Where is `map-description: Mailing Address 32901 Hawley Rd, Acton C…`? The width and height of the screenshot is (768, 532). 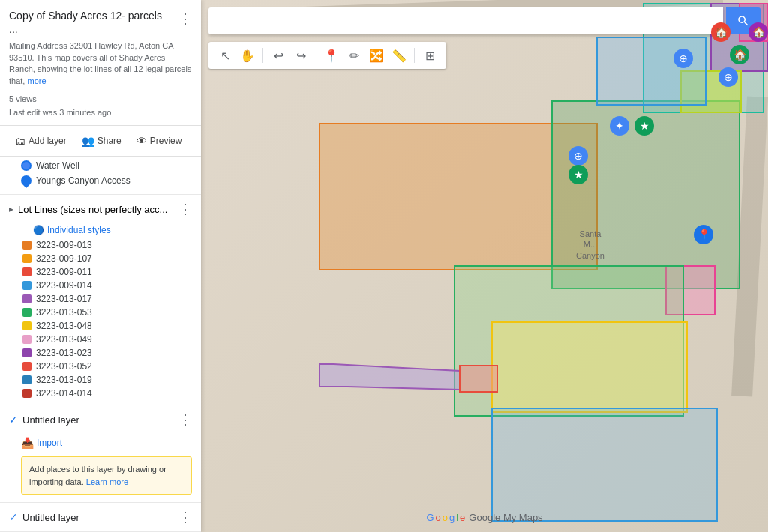
map-description: Mailing Address 32901 Hawley Rd, Acton C… is located at coordinates (100, 64).